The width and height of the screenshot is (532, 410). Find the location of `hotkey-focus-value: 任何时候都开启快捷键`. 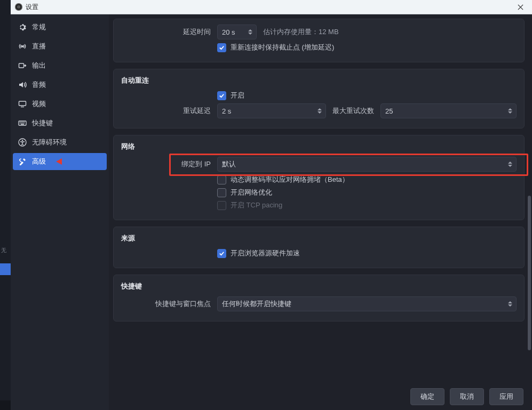

hotkey-focus-value: 任何时候都开启快捷键 is located at coordinates (257, 304).